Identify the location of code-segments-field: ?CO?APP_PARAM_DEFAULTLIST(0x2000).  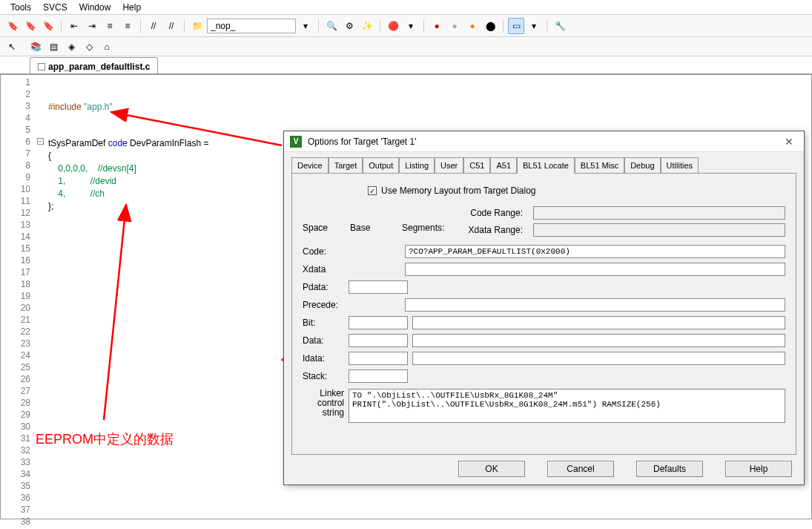
(595, 252).